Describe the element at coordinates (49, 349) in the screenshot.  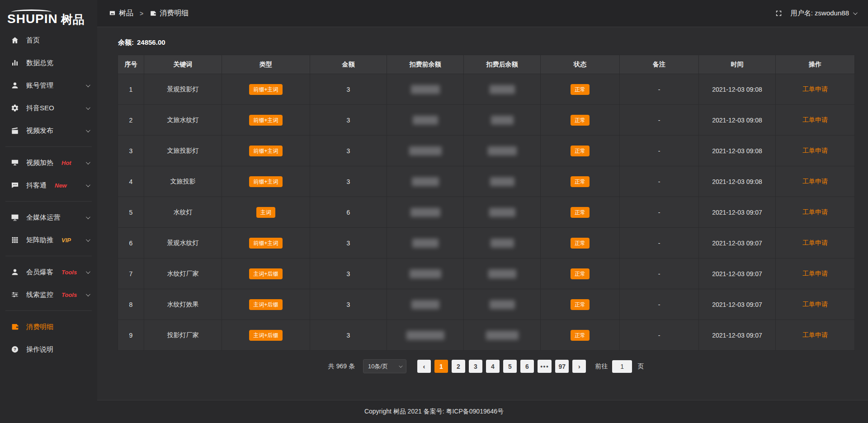
I see `sidebar-item-操作说明: ?操作说明` at that location.